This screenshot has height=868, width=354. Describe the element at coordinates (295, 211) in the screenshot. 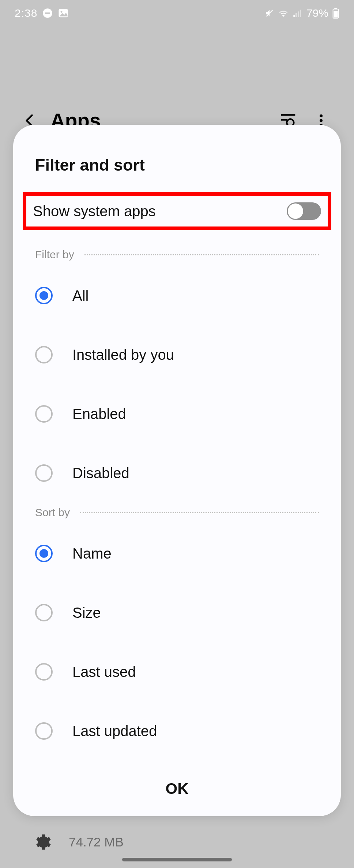

I see `toggle-knob` at that location.